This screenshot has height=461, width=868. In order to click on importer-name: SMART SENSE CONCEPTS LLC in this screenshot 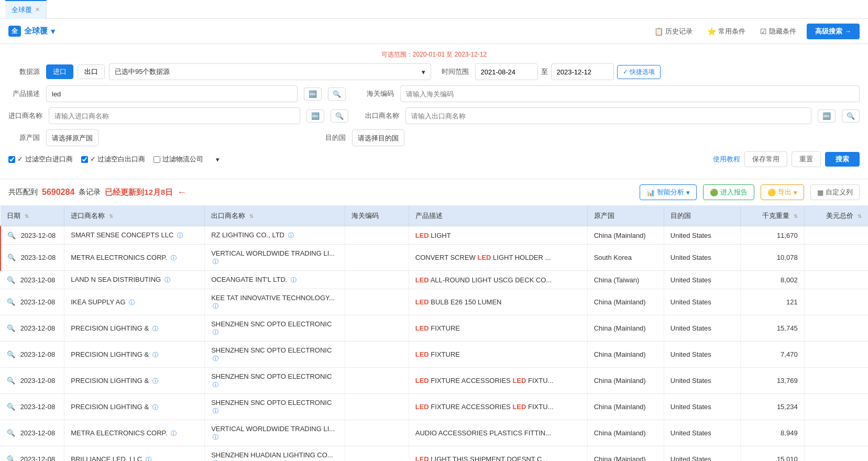, I will do `click(122, 235)`.